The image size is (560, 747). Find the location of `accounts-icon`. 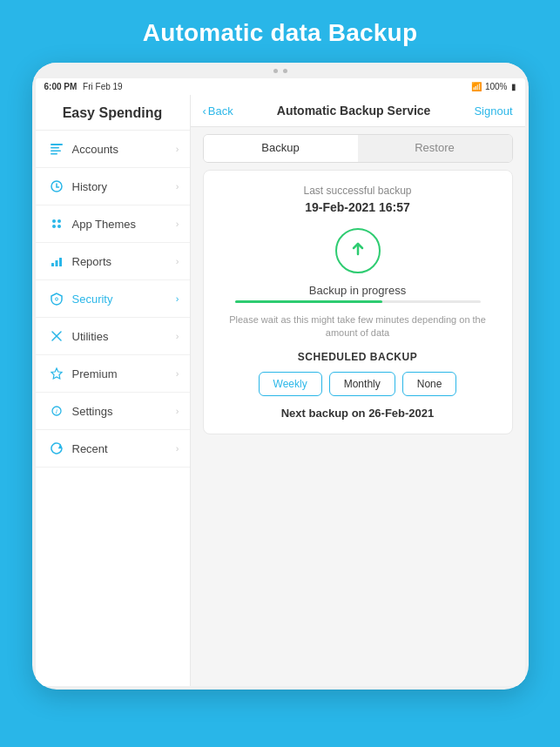

accounts-icon is located at coordinates (57, 149).